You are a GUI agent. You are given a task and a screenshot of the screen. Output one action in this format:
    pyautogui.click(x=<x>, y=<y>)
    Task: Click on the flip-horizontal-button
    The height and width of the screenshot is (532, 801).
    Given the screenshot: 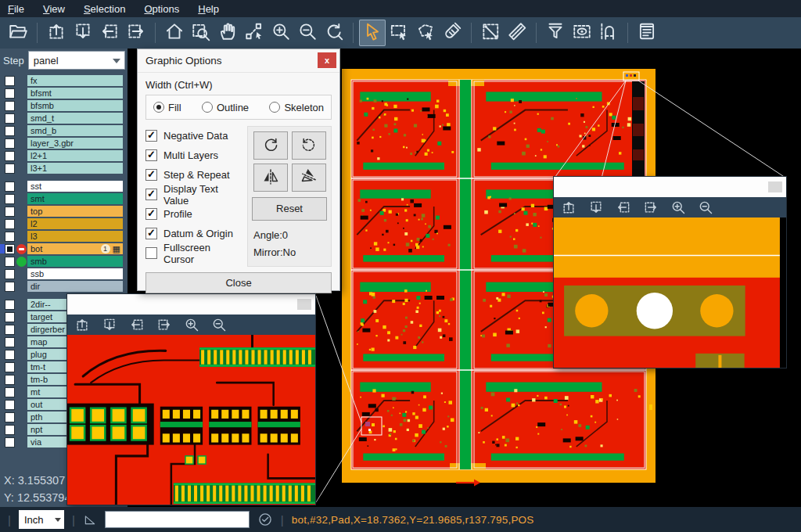 What is the action you would take?
    pyautogui.click(x=271, y=178)
    